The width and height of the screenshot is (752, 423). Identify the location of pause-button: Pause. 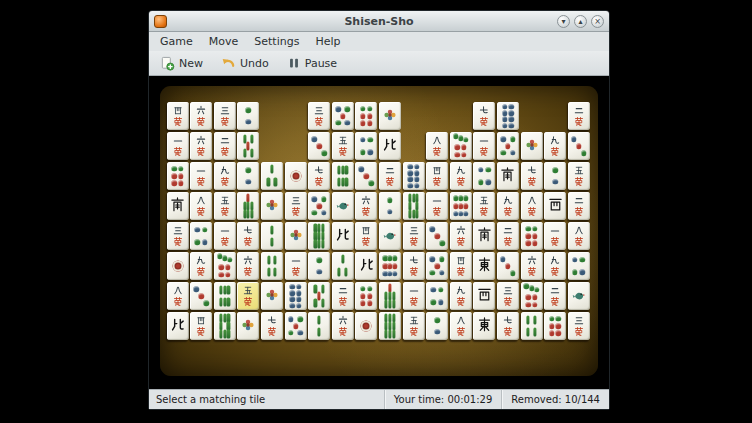
(312, 63).